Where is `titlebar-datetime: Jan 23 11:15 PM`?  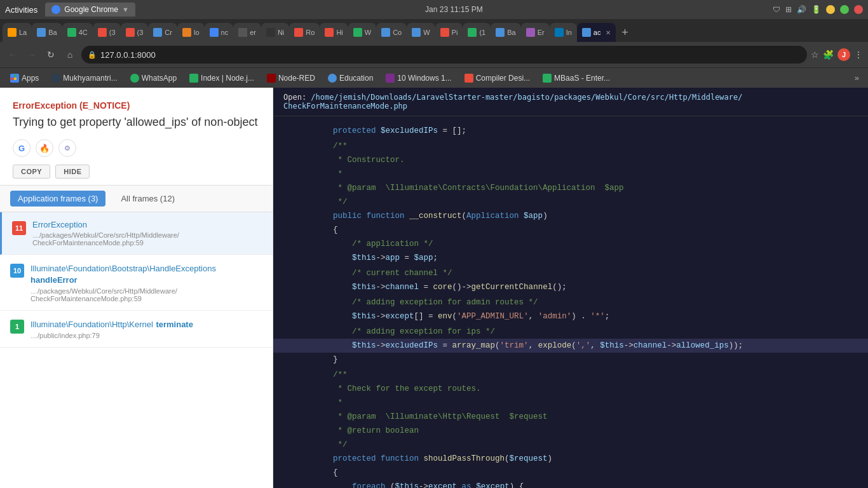
titlebar-datetime: Jan 23 11:15 PM is located at coordinates (454, 10).